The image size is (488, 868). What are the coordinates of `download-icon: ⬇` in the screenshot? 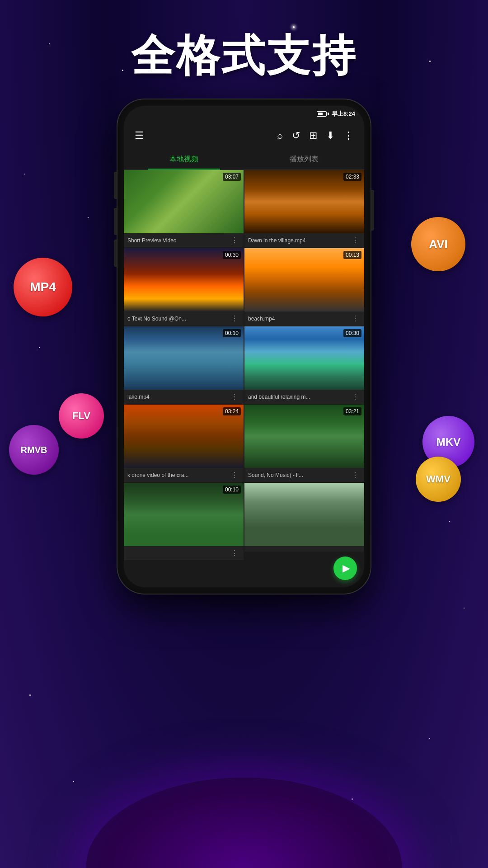 It's located at (330, 136).